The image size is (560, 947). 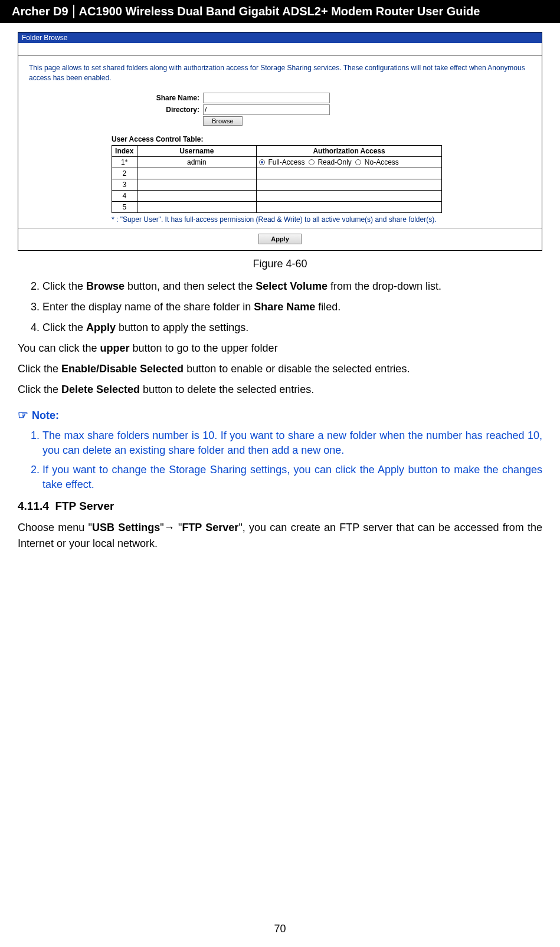 I want to click on panel-toolbar-spacer, so click(x=280, y=50).